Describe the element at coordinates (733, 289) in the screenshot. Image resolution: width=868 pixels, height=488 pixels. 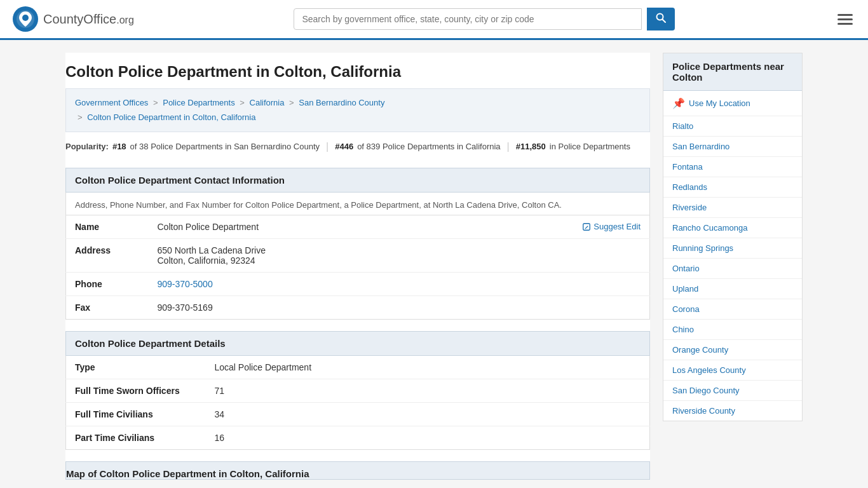
I see `list-item: Upland` at that location.